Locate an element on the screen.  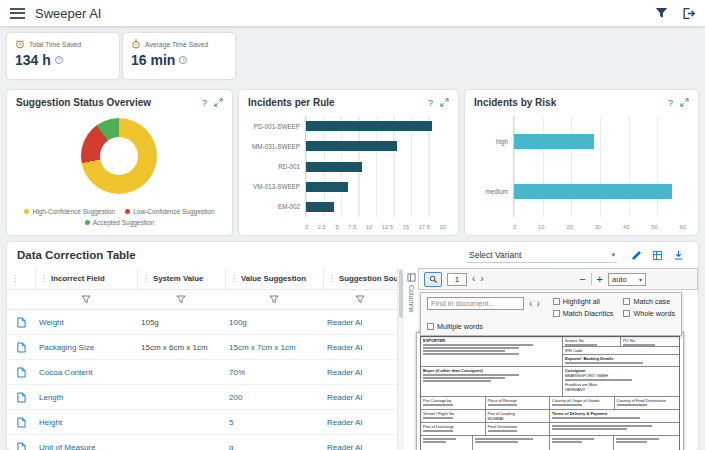
scrollbar-thumb is located at coordinates (401, 294).